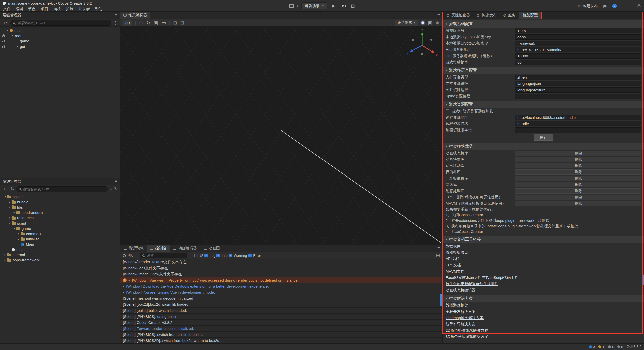  What do you see at coordinates (467, 330) in the screenshot?
I see `doc-link: 2D角色扮演游戏解决方案` at bounding box center [467, 330].